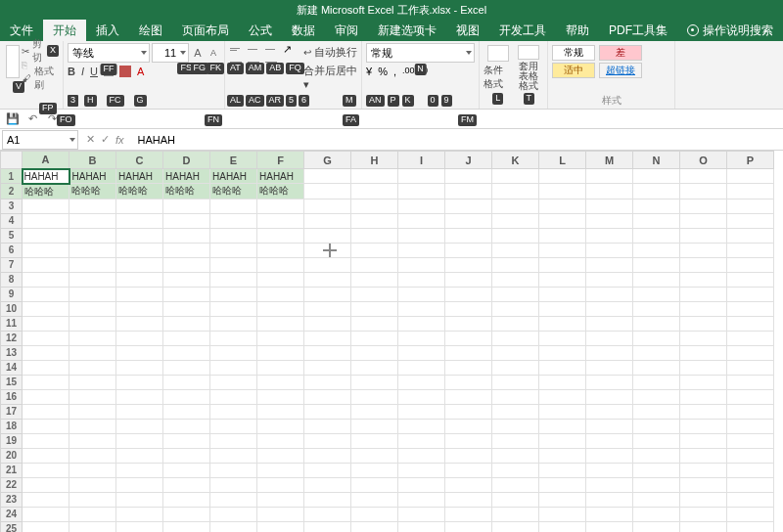  What do you see at coordinates (346, 31) in the screenshot?
I see `tab-review: 审阅` at bounding box center [346, 31].